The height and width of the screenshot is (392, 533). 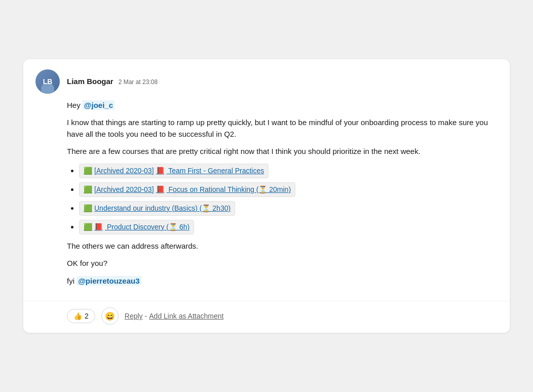 What do you see at coordinates (74, 105) in the screenshot?
I see `greeting-text: Hey` at bounding box center [74, 105].